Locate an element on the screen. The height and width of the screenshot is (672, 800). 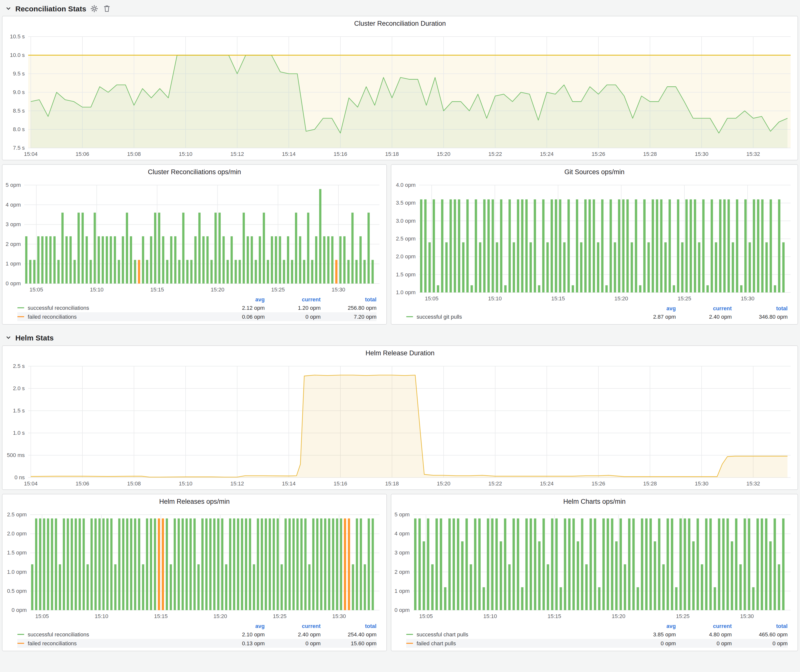
svg-text: 15:10 is located at coordinates (495, 299).